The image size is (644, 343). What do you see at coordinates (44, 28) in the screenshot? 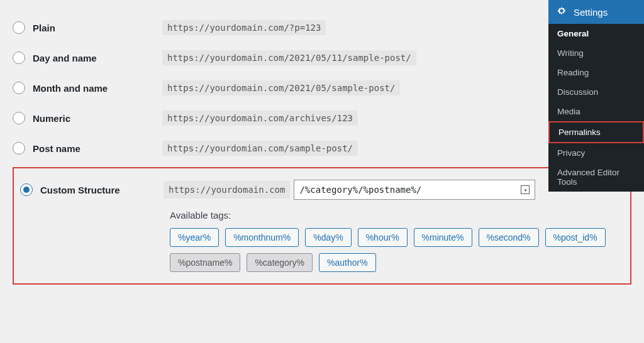
I see `label-plain: Plain` at bounding box center [44, 28].